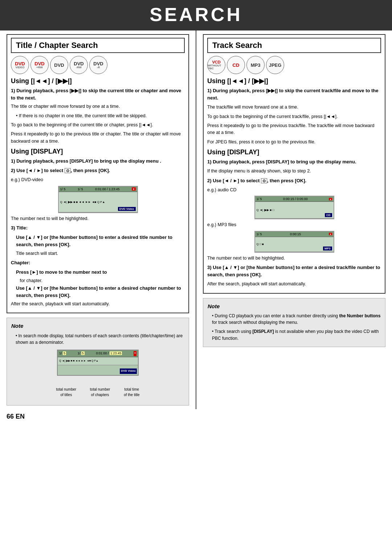 The height and width of the screenshot is (554, 392). I want to click on page-number: 66 EN, so click(16, 416).